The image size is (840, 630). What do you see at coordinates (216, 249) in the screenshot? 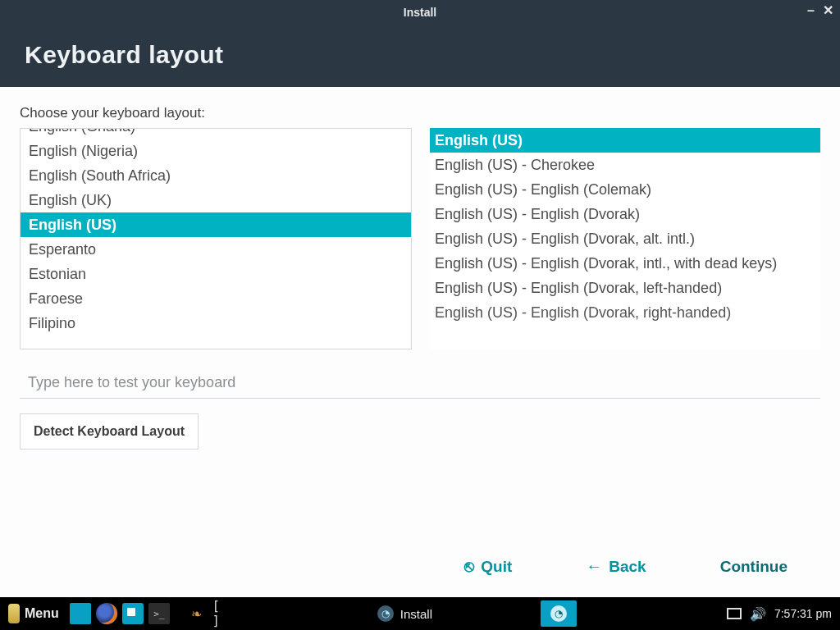
I see `left-layout-item: Esperanto` at bounding box center [216, 249].